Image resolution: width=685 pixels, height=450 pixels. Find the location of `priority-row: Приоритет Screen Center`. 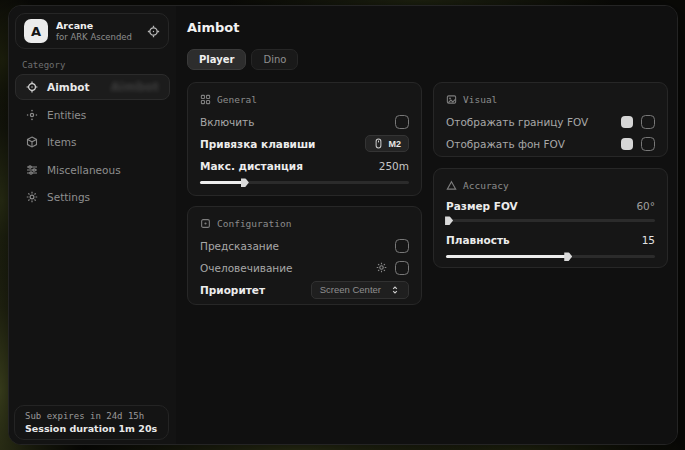

priority-row: Приоритет Screen Center is located at coordinates (304, 290).